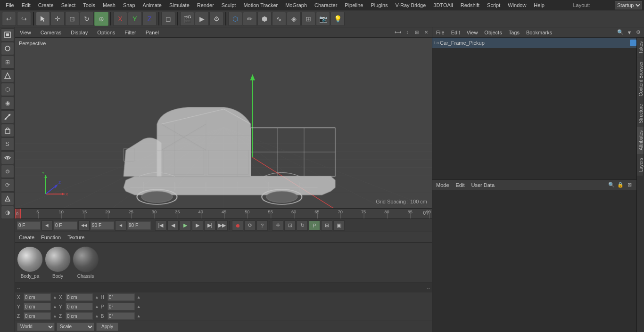 The height and width of the screenshot is (332, 644). What do you see at coordinates (43, 19) in the screenshot?
I see `cursor-tool-button` at bounding box center [43, 19].